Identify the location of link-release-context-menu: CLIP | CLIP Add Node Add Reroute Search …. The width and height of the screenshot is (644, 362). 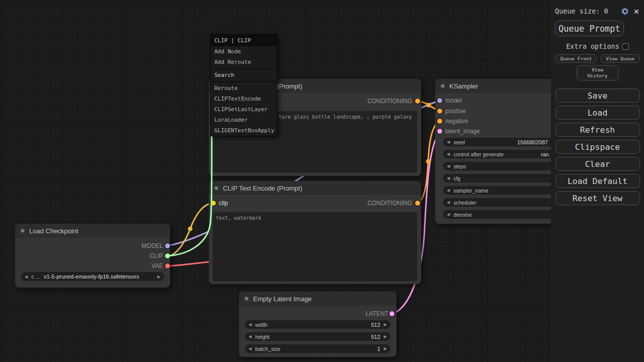
(244, 85).